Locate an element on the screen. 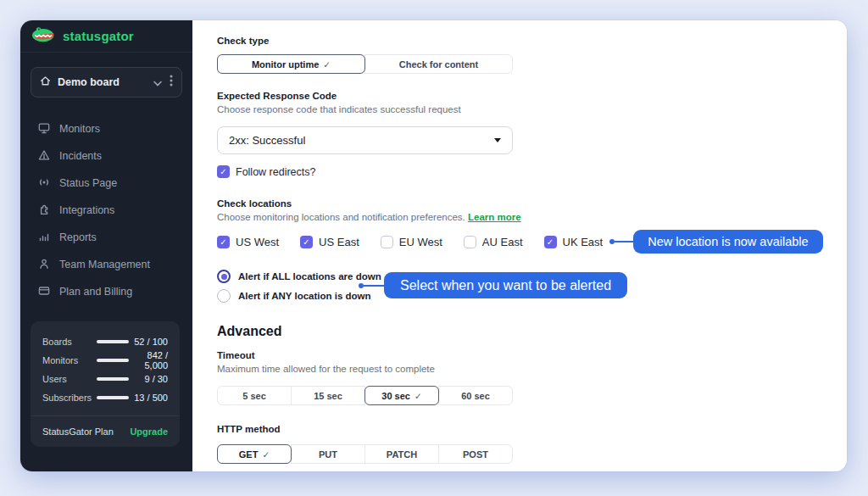  statusgator-gator-icon is located at coordinates (44, 36).